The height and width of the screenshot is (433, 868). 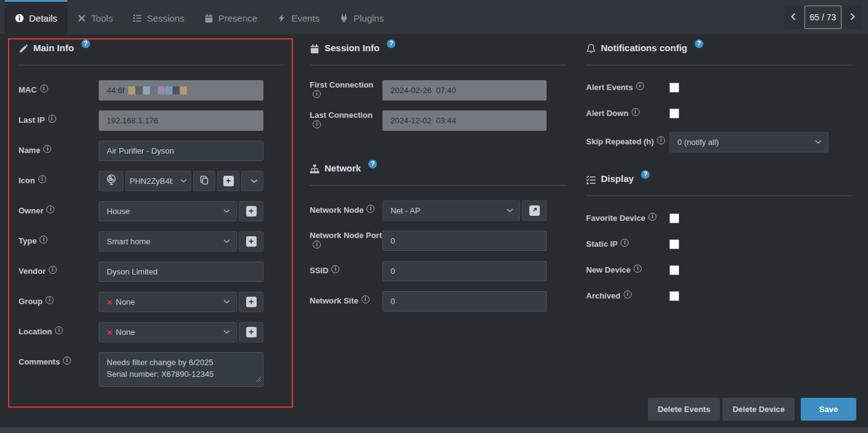 I want to click on static-ip-label: Static IP, so click(x=602, y=244).